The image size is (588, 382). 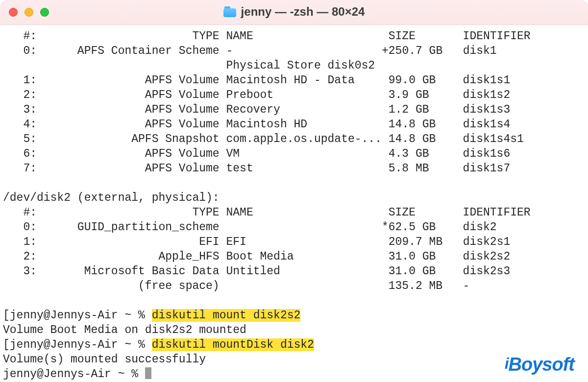 What do you see at coordinates (148, 373) in the screenshot?
I see `text-cursor` at bounding box center [148, 373].